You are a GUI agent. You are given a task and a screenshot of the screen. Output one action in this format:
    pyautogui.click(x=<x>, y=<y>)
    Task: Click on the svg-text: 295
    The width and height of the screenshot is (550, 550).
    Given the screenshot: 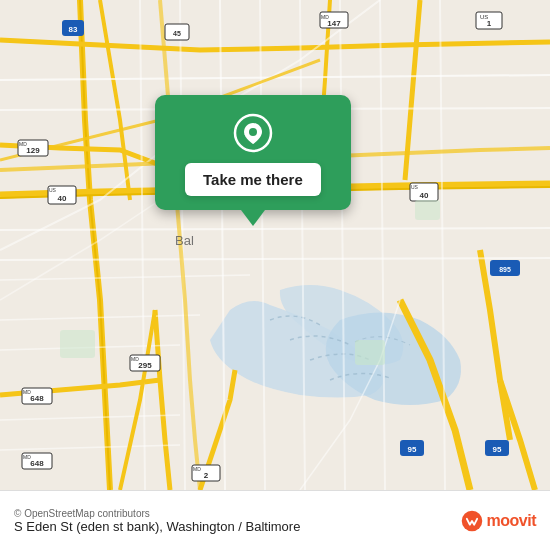 What is the action you would take?
    pyautogui.click(x=145, y=366)
    